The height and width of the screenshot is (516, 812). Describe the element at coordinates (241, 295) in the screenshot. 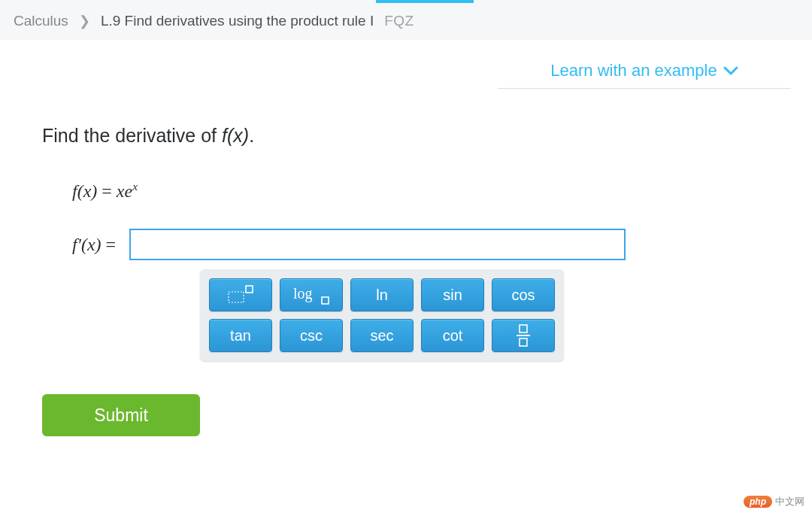

I see `key-exponent` at that location.